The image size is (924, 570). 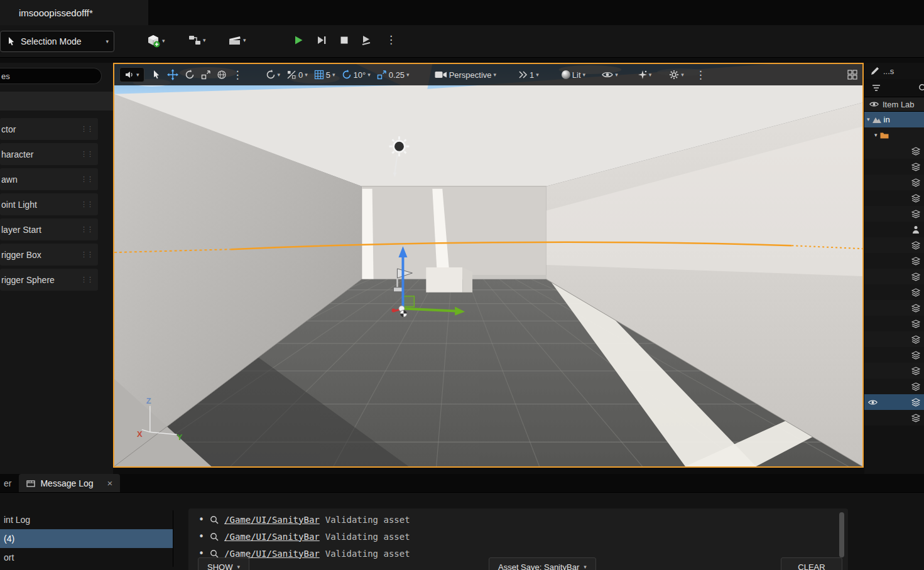 What do you see at coordinates (51, 76) in the screenshot?
I see `place-search-input: es` at bounding box center [51, 76].